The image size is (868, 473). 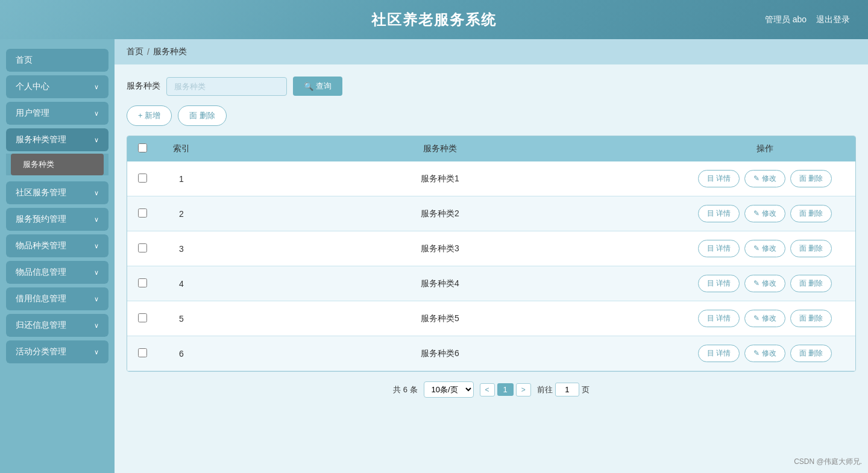 What do you see at coordinates (57, 325) in the screenshot?
I see `sidebar-return-header: 归还信息管理 ∨` at bounding box center [57, 325].